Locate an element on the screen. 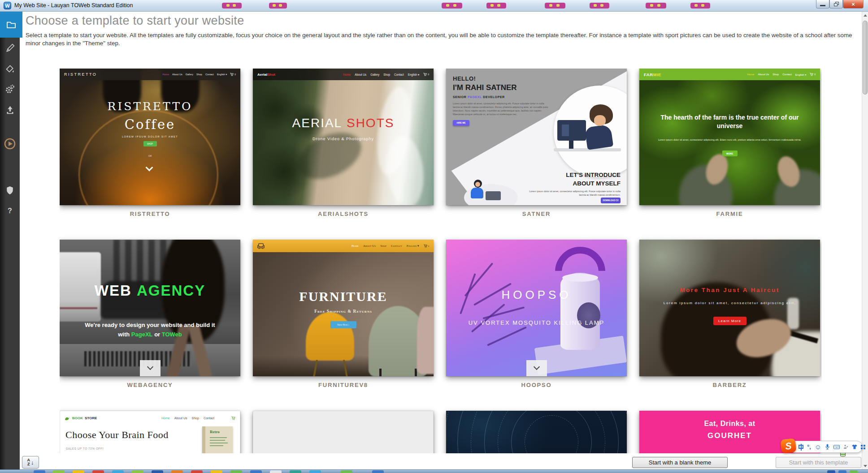 The image size is (868, 473). scroll-up-arrow is located at coordinates (865, 15).